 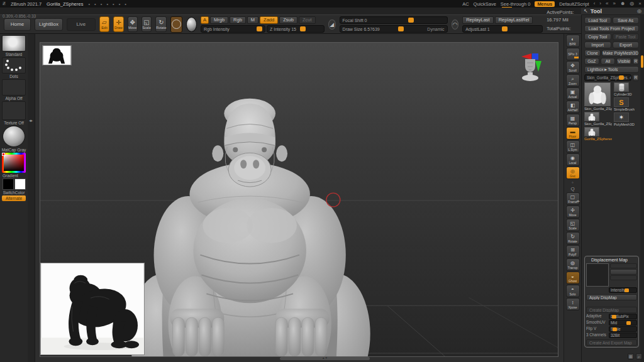 What do you see at coordinates (623, 4) in the screenshot?
I see `user-icon: ☻` at bounding box center [623, 4].